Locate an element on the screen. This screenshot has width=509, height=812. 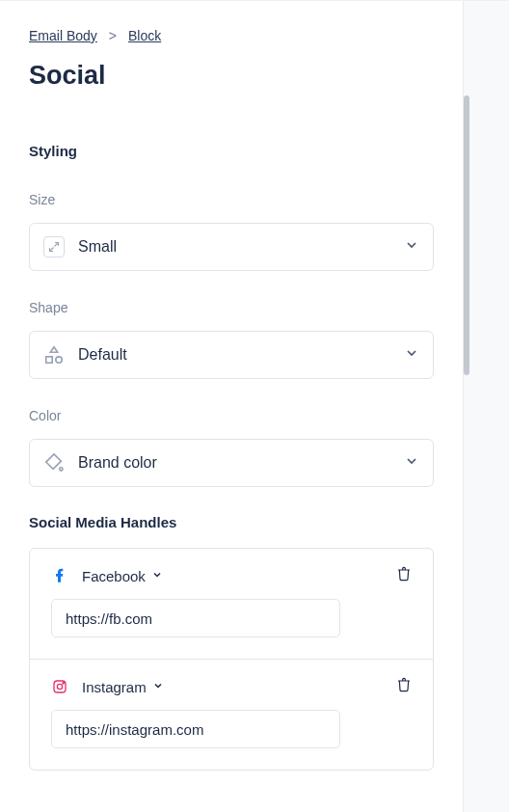
size-label: Size is located at coordinates (231, 200).